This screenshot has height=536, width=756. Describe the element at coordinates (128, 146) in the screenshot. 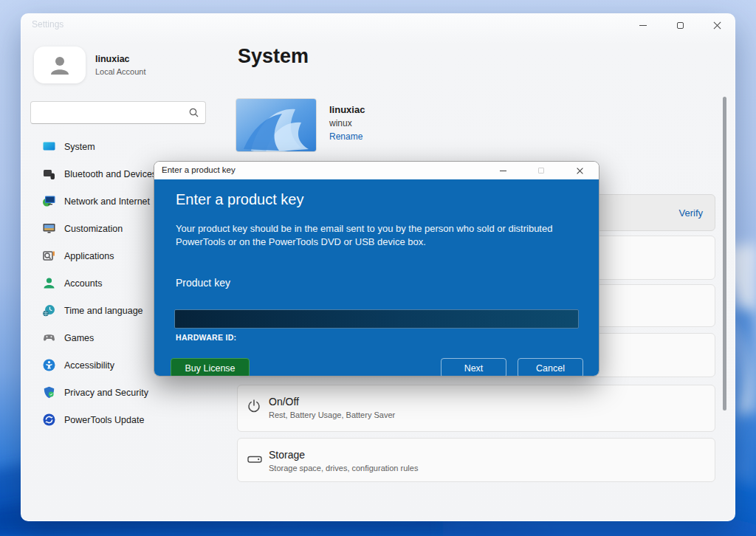

I see `sidebar-item-system: System` at that location.